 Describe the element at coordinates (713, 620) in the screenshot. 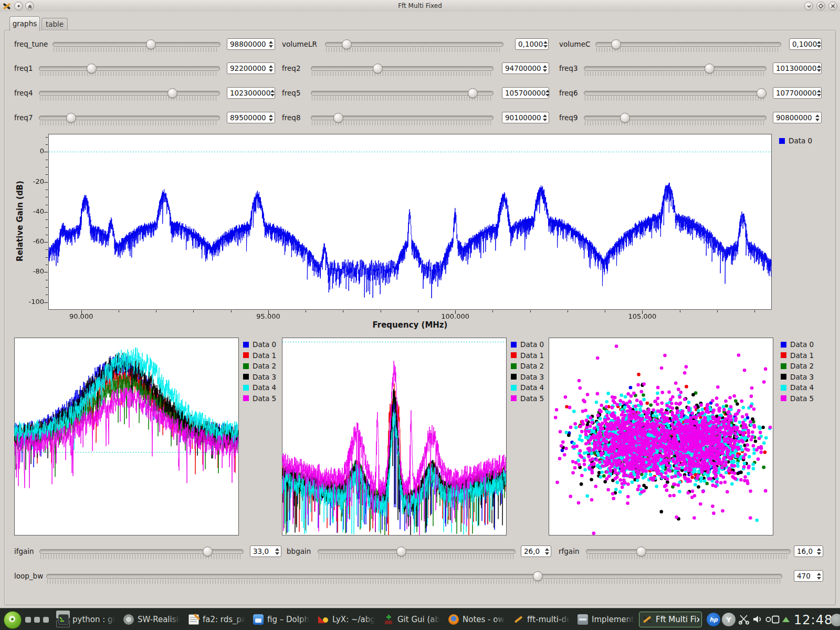

I see `hp-tray-icon: hp` at that location.